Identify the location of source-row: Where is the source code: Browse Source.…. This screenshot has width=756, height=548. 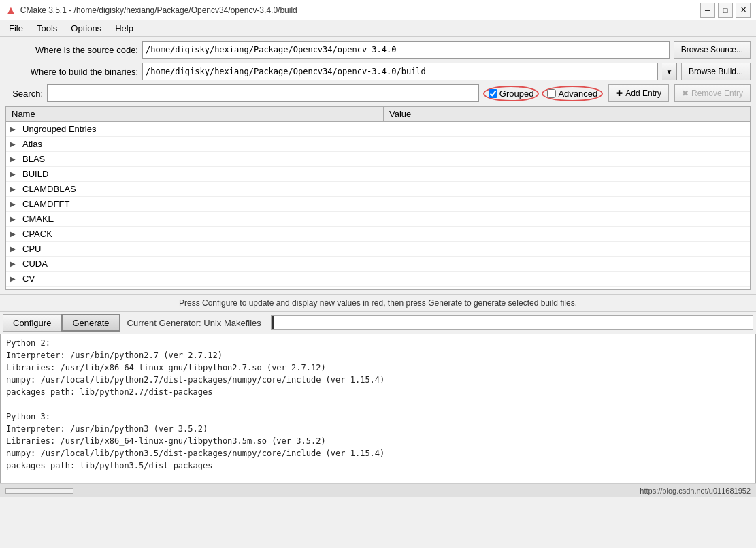
(378, 50).